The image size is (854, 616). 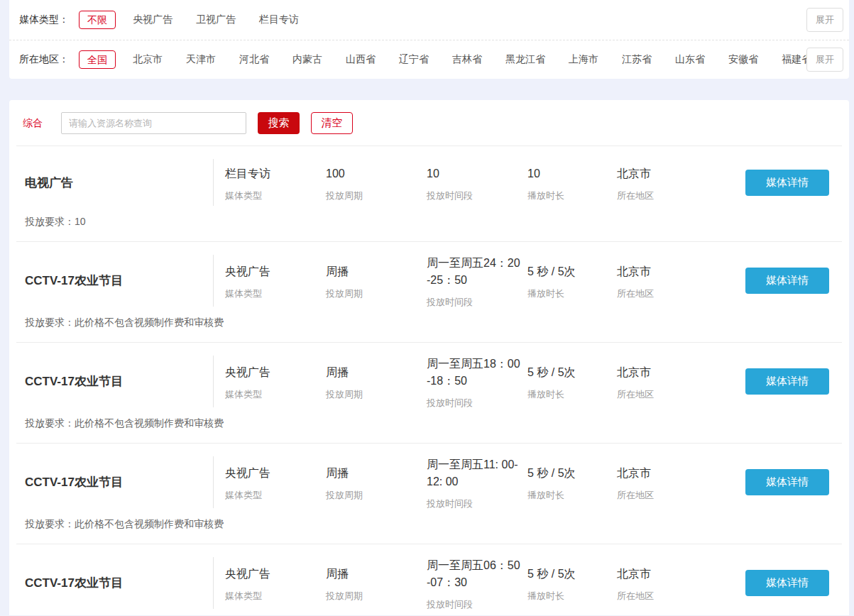 I want to click on filter-option: 安徽省, so click(x=743, y=60).